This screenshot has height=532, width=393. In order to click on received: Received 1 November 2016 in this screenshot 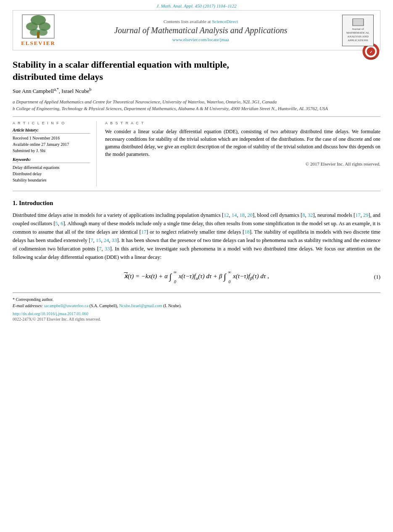, I will do `click(51, 138)`.